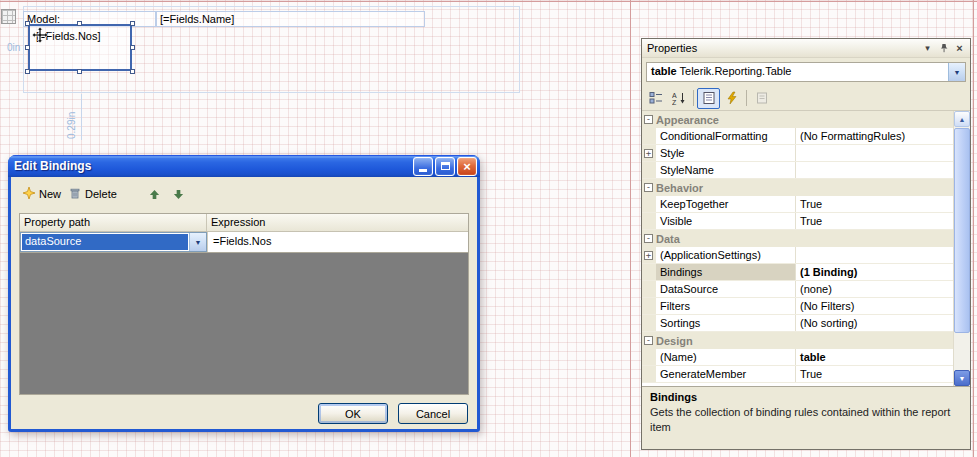  I want to click on object-selector-dropdown-button: ▼, so click(956, 72).